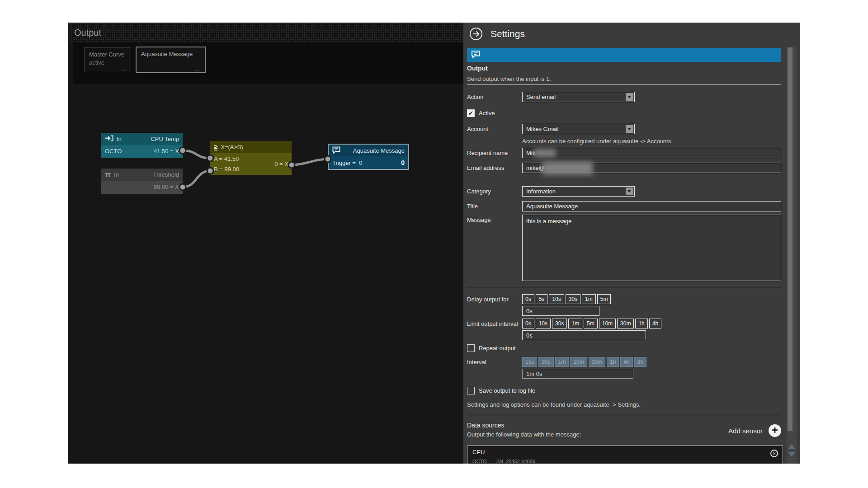 The width and height of the screenshot is (868, 488). Describe the element at coordinates (476, 34) in the screenshot. I see `back-arrow-icon` at that location.